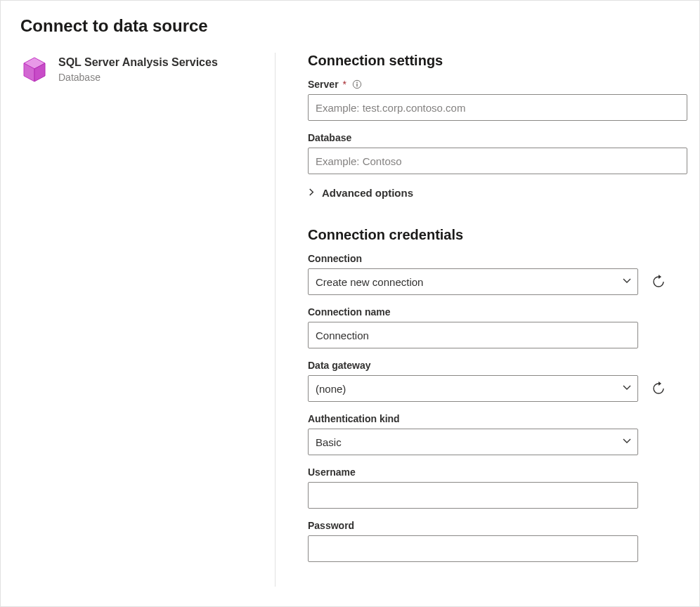 Image resolution: width=700 pixels, height=607 pixels. What do you see at coordinates (138, 77) in the screenshot?
I see `source-category: Database` at bounding box center [138, 77].